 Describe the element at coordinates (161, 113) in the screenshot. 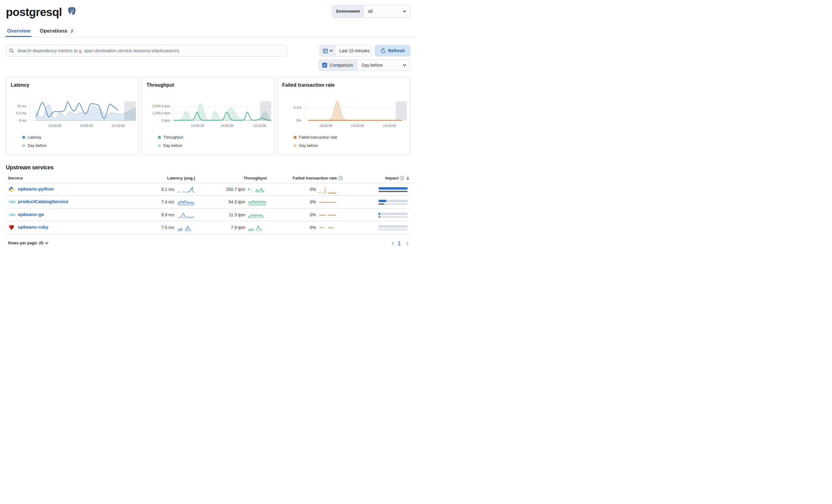

I see `svg-text: 1,000.0 tpm` at that location.